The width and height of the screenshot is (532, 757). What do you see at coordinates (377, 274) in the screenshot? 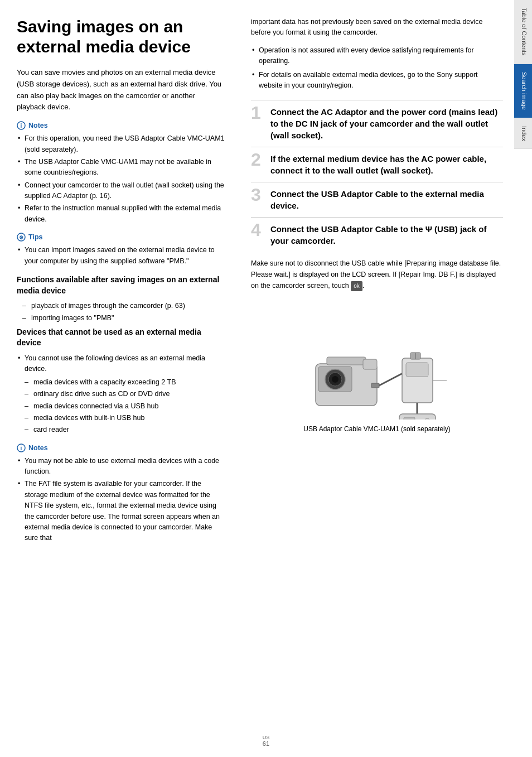
I see `step-4-sub-text: Make sure not to disconnect the USB cabl…` at bounding box center [377, 274].